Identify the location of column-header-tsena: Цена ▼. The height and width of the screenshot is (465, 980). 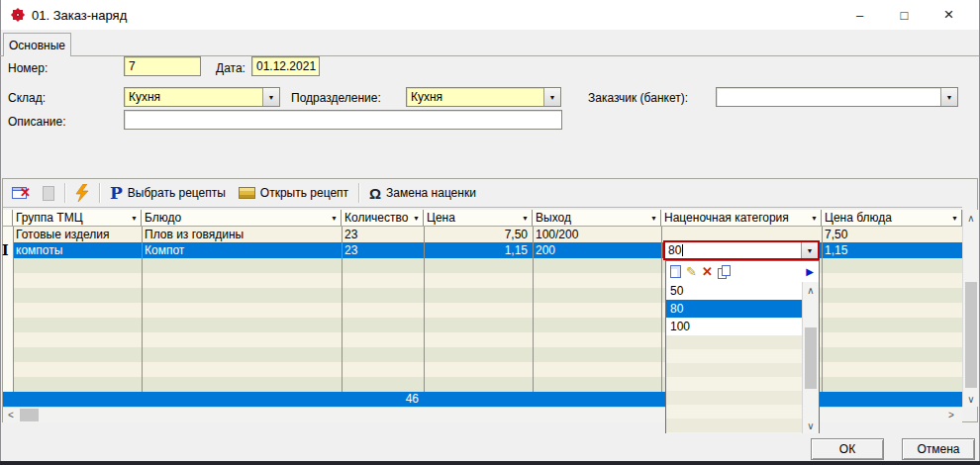
(478, 218).